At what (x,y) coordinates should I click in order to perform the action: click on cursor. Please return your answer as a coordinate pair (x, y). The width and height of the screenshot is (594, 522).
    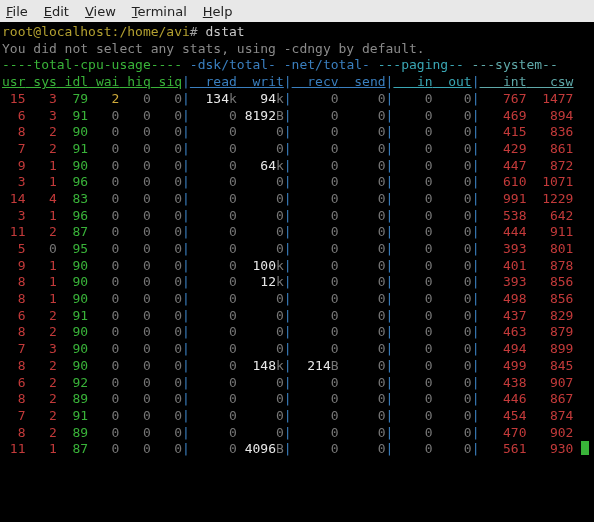
    Looking at the image, I should click on (585, 448).